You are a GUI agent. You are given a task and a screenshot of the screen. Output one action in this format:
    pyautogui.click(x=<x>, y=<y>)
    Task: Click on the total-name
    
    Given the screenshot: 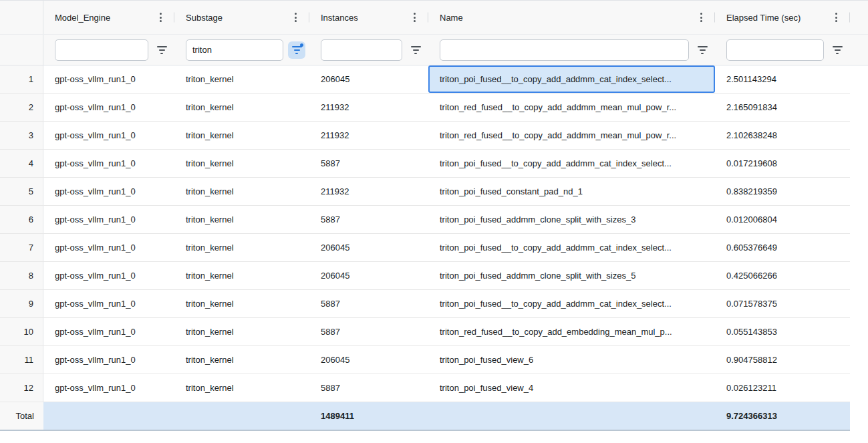 What is the action you would take?
    pyautogui.click(x=572, y=416)
    